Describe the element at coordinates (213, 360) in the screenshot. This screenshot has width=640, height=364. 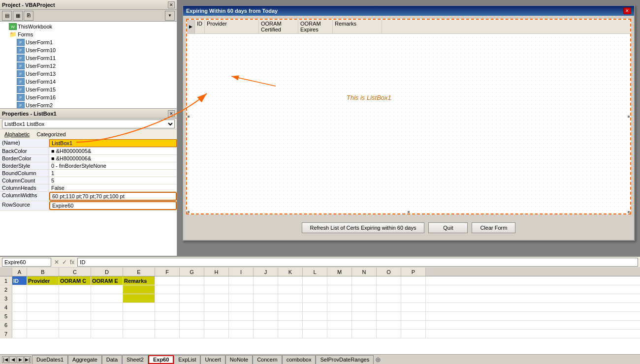
I see `sheet-tab-uncert: Uncert` at that location.